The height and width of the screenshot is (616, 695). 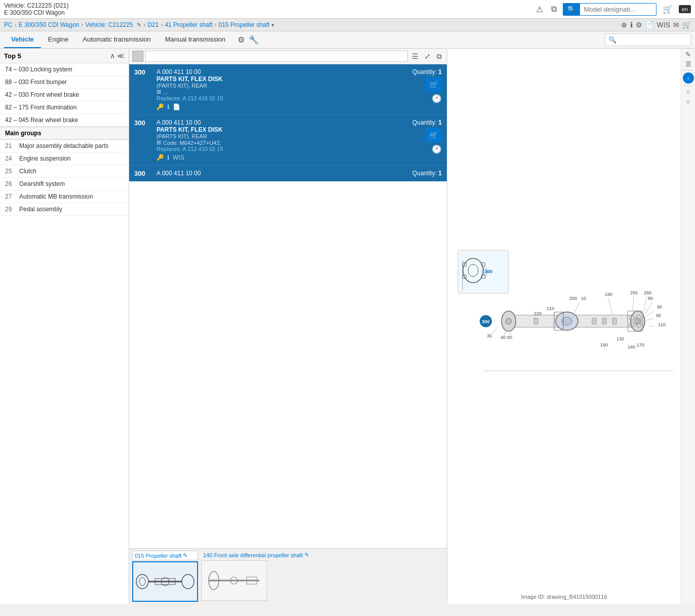 I want to click on mail-icon: ✉, so click(x=676, y=25).